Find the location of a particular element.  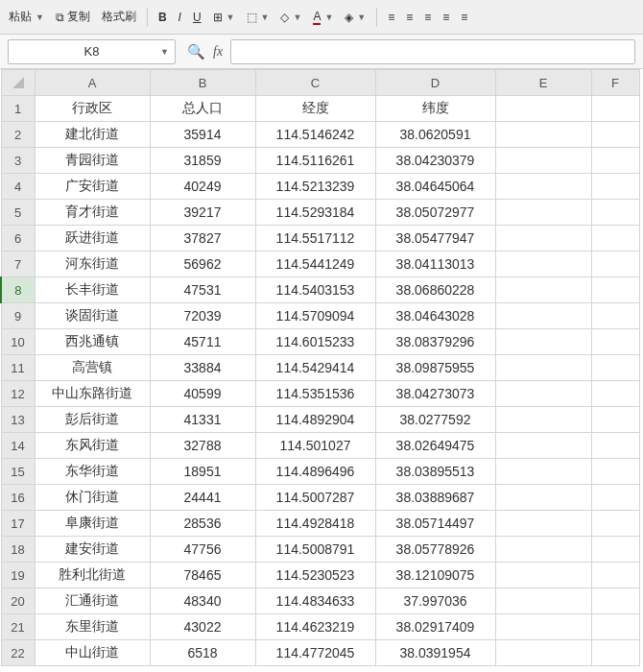

select-all-corner is located at coordinates (17, 83).